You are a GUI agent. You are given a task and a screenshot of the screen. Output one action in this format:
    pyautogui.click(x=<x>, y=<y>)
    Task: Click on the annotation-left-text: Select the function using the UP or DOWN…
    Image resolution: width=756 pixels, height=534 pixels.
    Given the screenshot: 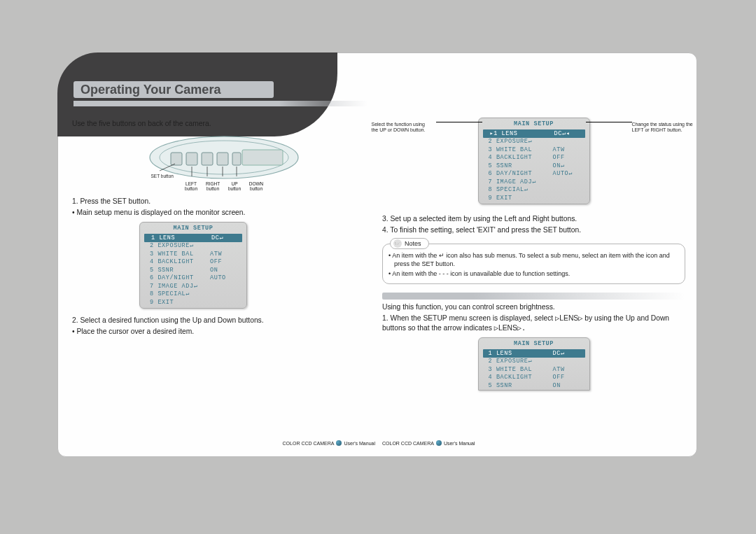 What is the action you would take?
    pyautogui.click(x=401, y=127)
    